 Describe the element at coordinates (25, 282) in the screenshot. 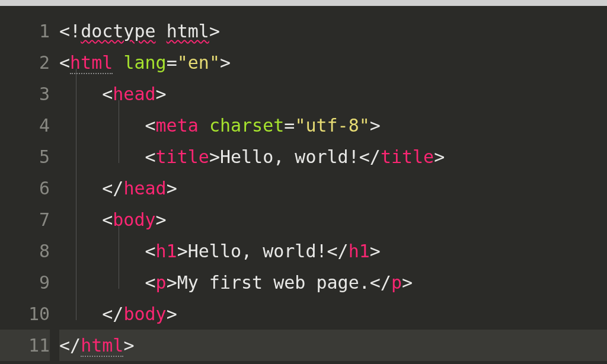

I see `line-number: 9` at that location.